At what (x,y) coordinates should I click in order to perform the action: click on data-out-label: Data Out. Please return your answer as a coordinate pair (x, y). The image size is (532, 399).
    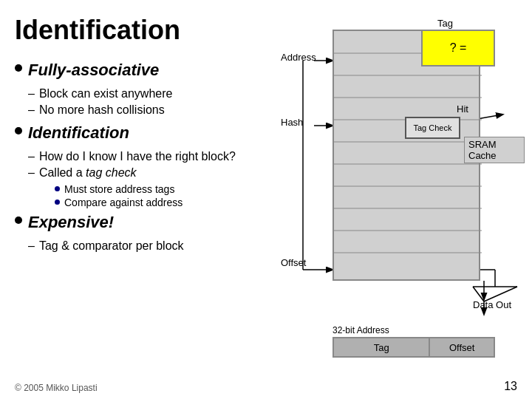
    Looking at the image, I should click on (492, 304).